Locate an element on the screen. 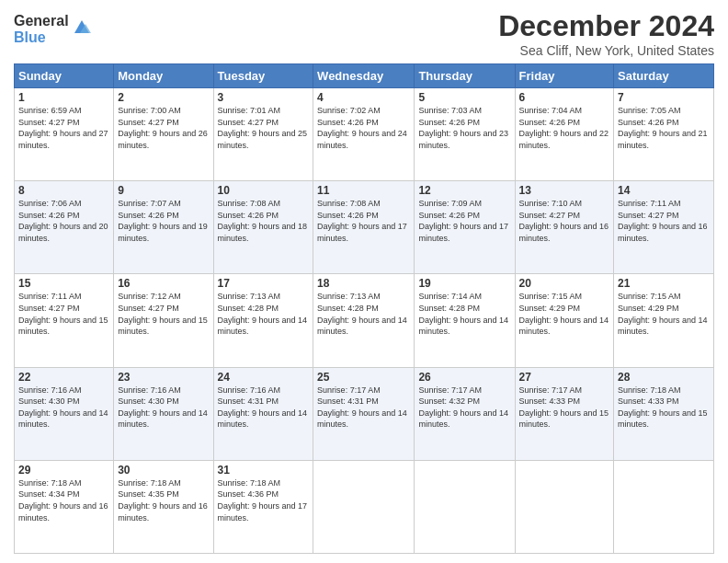 The image size is (728, 563). day-cell: 12Sunrise: 7:09 AMSunset: 4:26 PMDayligh… is located at coordinates (465, 228).